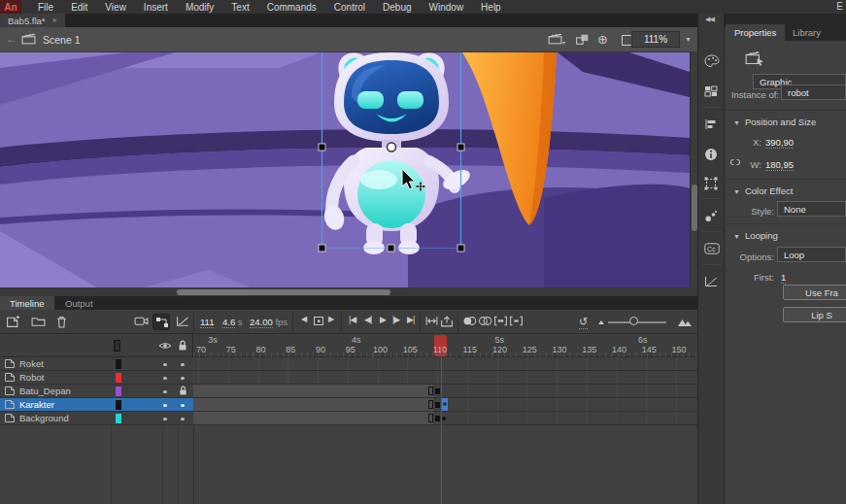 Image resolution: width=846 pixels, height=504 pixels. I want to click on color-panel-icon, so click(712, 62).